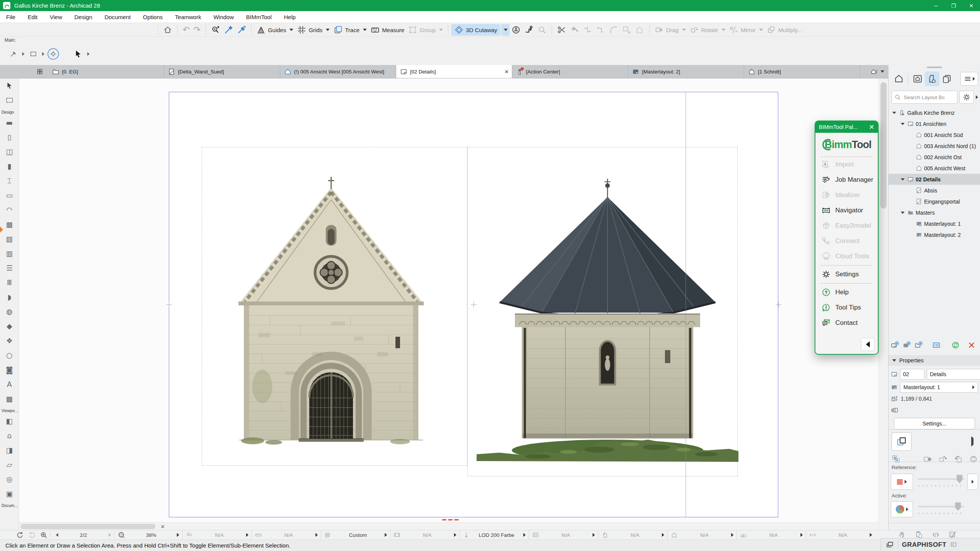 This screenshot has height=551, width=980. I want to click on menu-view: View, so click(56, 17).